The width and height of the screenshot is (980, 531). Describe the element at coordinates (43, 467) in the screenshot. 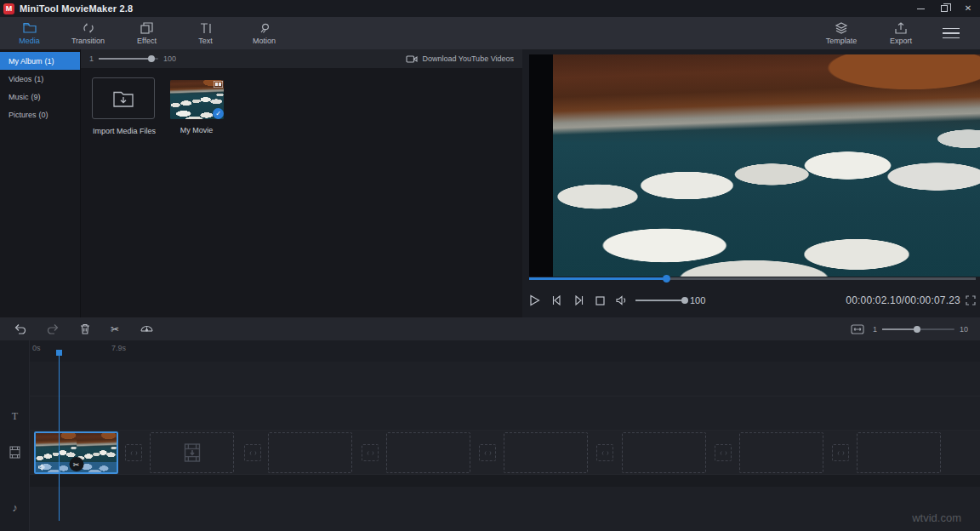

I see `clip-volume-icon` at that location.